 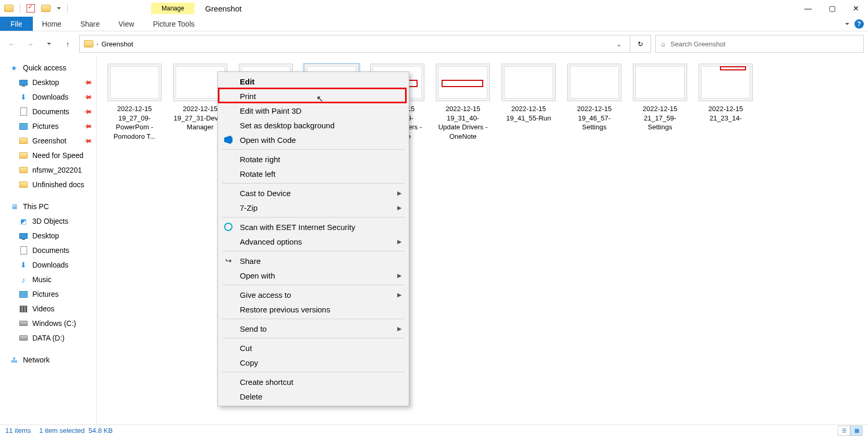 I want to click on context-menu-item: Set as desktop background, so click(x=313, y=125).